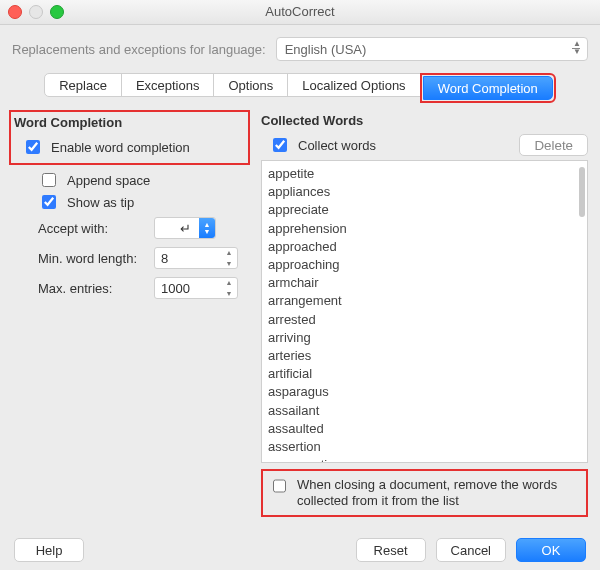 Image resolution: width=600 pixels, height=570 pixels. What do you see at coordinates (57, 12) in the screenshot?
I see `zoom-icon` at bounding box center [57, 12].